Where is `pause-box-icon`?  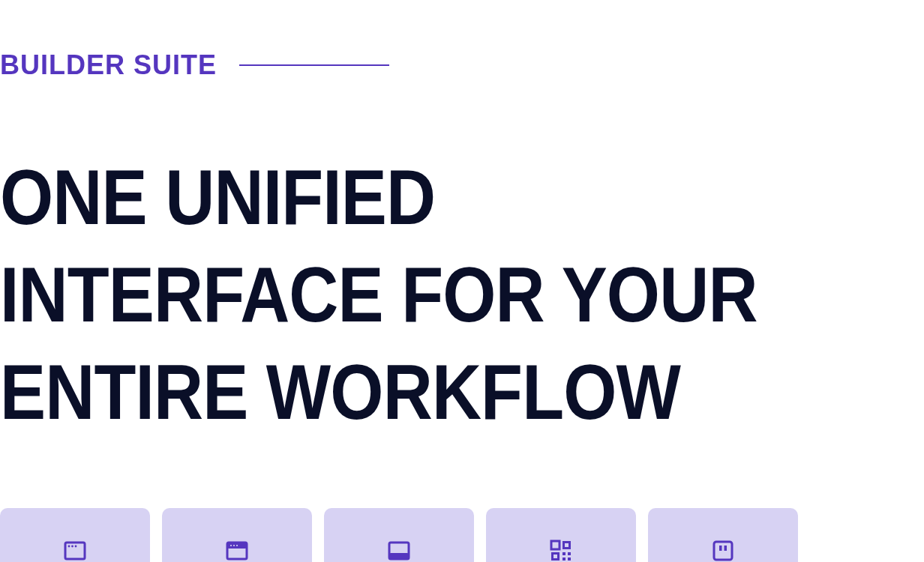 pause-box-icon is located at coordinates (723, 551).